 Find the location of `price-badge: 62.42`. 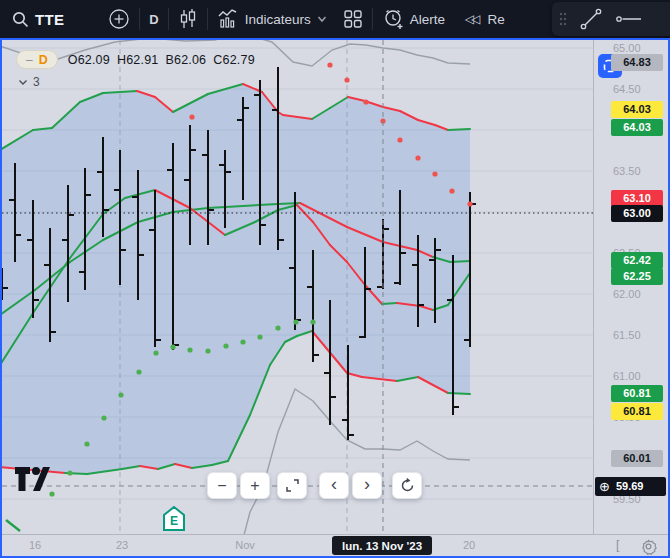

price-badge: 62.42 is located at coordinates (637, 260).